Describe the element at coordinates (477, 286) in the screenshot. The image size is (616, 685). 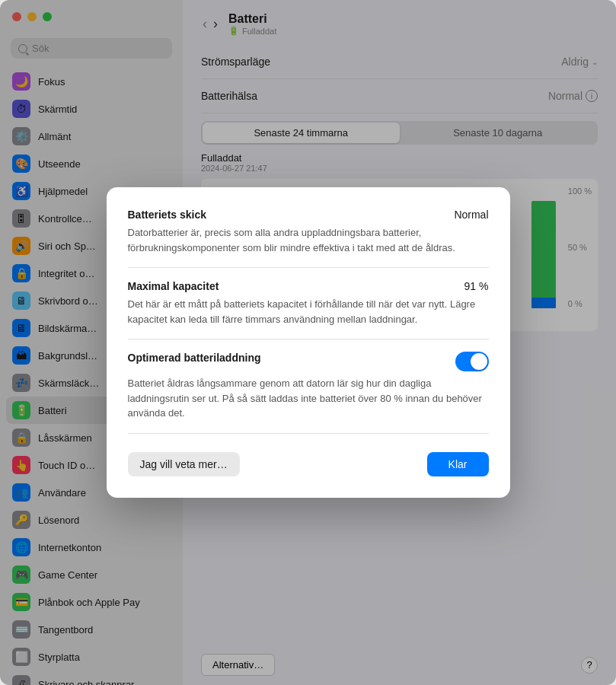
I see `maximal-kapacitet-value: 91 %` at that location.